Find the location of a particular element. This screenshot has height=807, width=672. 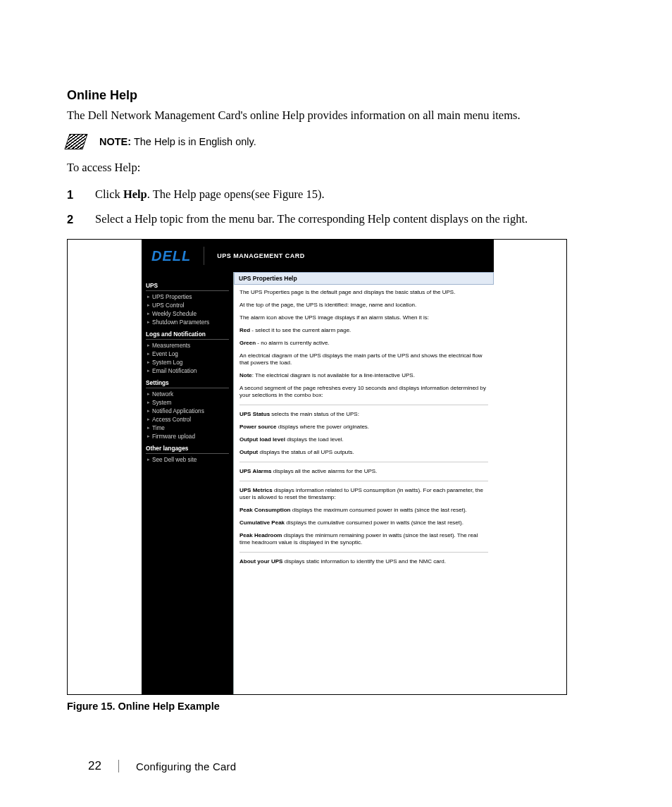

help-p: UPS Alarms displays all the active alarm… is located at coordinates (363, 472).